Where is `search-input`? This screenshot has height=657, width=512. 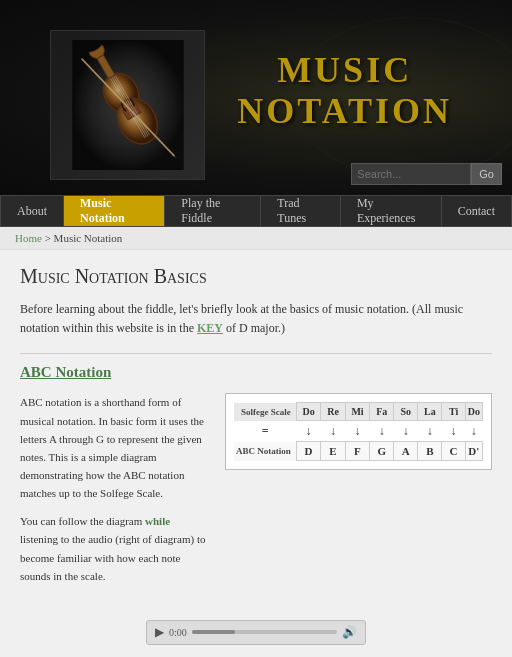
search-input is located at coordinates (411, 174).